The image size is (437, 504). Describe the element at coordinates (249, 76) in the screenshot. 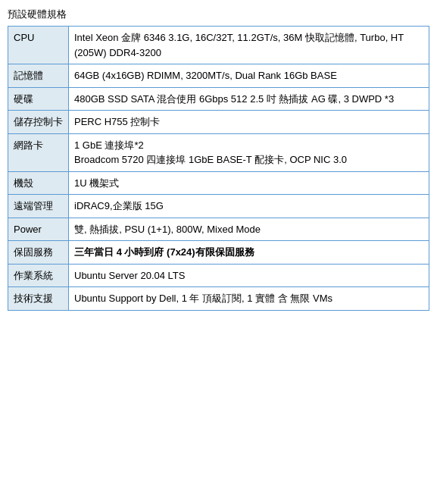

I see `row-value-memory: 64GB (4x16GB) RDIMM, 3200MT/s, Dual Rank…` at that location.